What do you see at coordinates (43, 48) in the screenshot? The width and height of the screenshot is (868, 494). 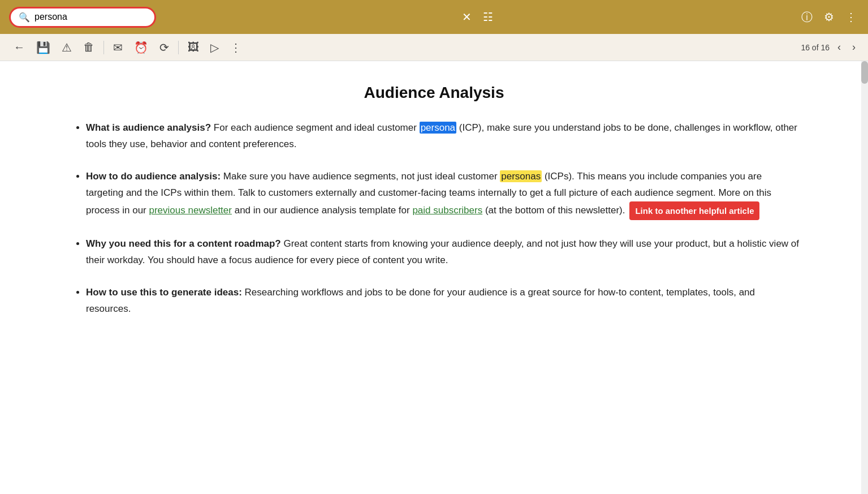 I see `save-button: 💾` at bounding box center [43, 48].